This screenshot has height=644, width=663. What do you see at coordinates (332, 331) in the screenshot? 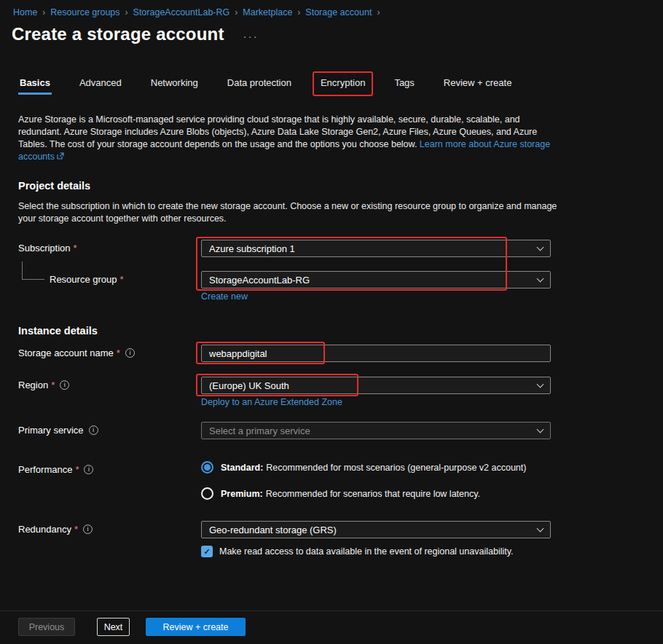
I see `instance-details-heading: Instance details` at bounding box center [332, 331].